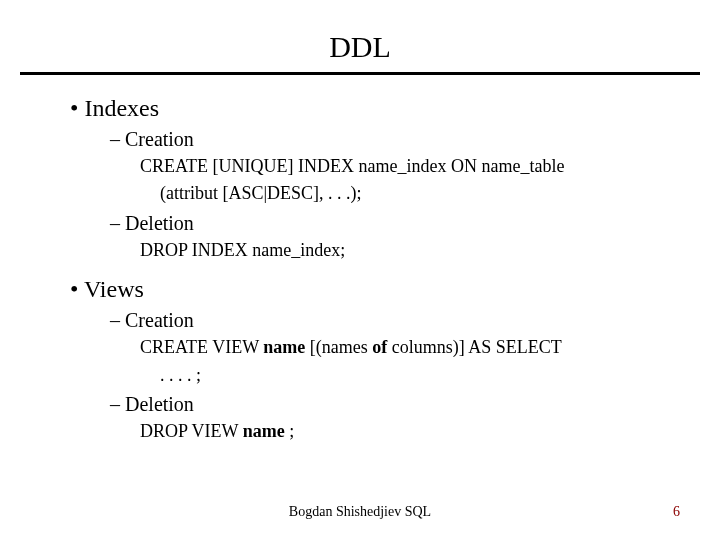 The height and width of the screenshot is (540, 720). What do you see at coordinates (390, 224) in the screenshot?
I see `subitem-deletion-indexes: – Deletion` at bounding box center [390, 224].